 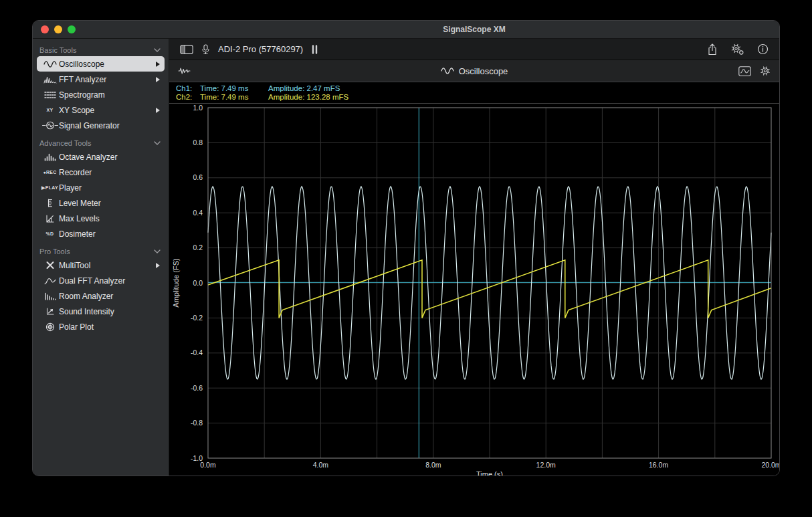 I want to click on subheader-right, so click(x=754, y=71).